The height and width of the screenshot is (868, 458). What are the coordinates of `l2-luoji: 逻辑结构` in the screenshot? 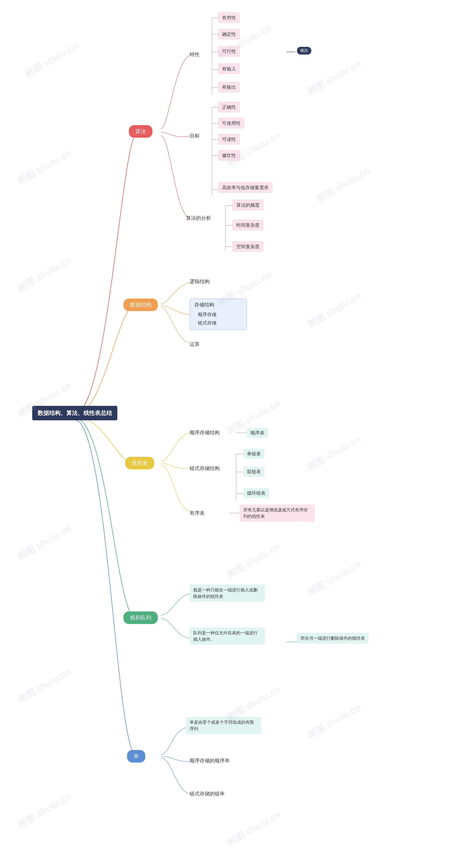 It's located at (200, 282).